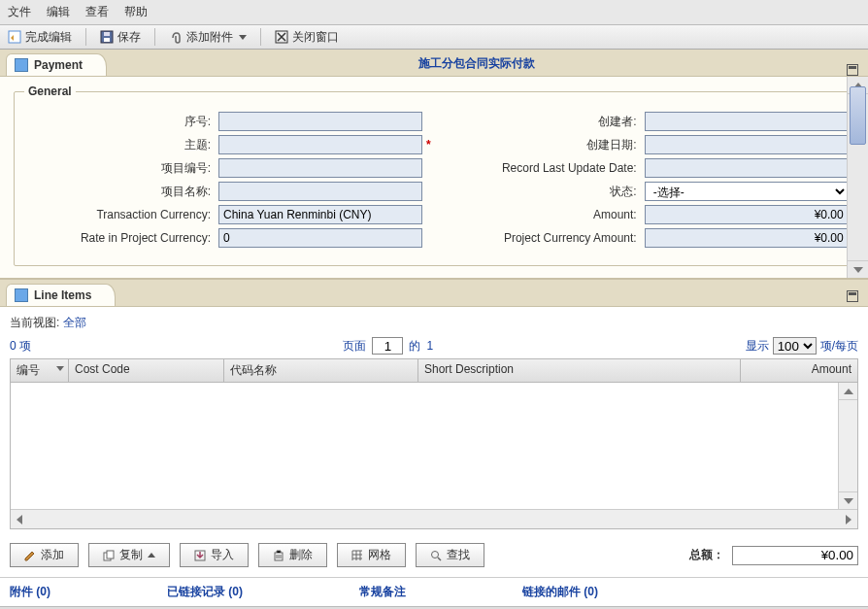 Image resolution: width=868 pixels, height=609 pixels. What do you see at coordinates (75, 322) in the screenshot?
I see `current-view-value: 全部` at bounding box center [75, 322].